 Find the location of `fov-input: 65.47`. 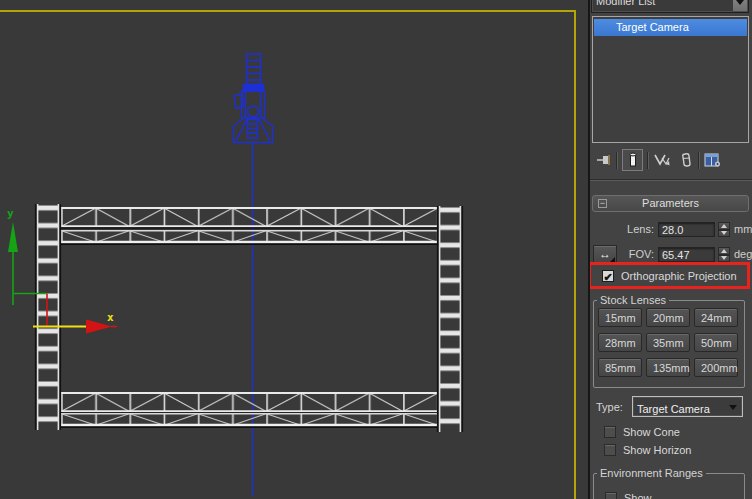

fov-input: 65.47 is located at coordinates (686, 254).